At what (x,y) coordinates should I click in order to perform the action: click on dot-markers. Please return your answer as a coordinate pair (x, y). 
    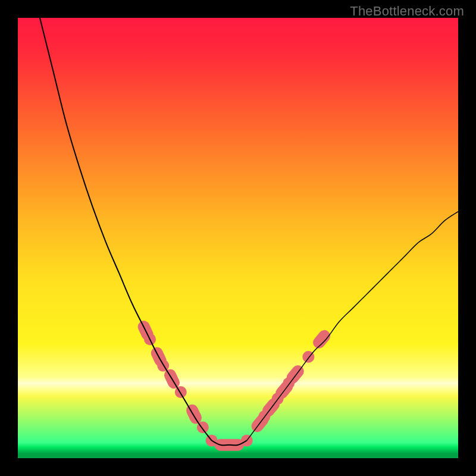
    Looking at the image, I should click on (234, 387).